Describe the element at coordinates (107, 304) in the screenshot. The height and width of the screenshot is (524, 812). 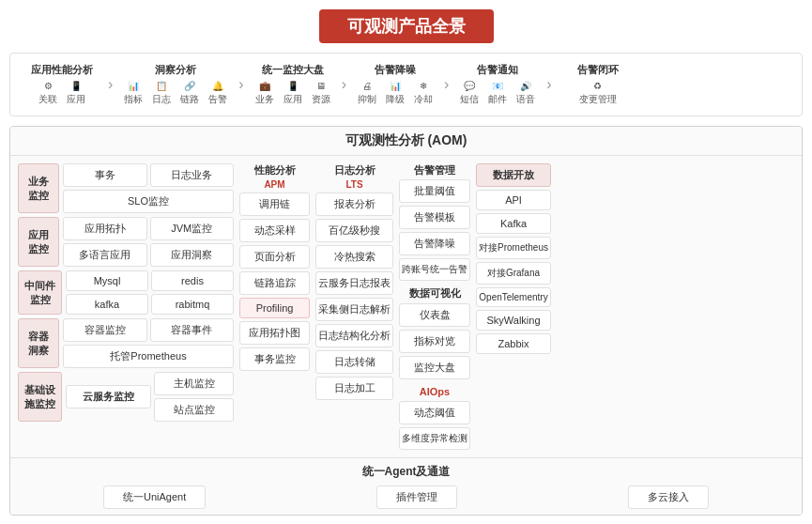
I see `item-kafka: kafka` at that location.